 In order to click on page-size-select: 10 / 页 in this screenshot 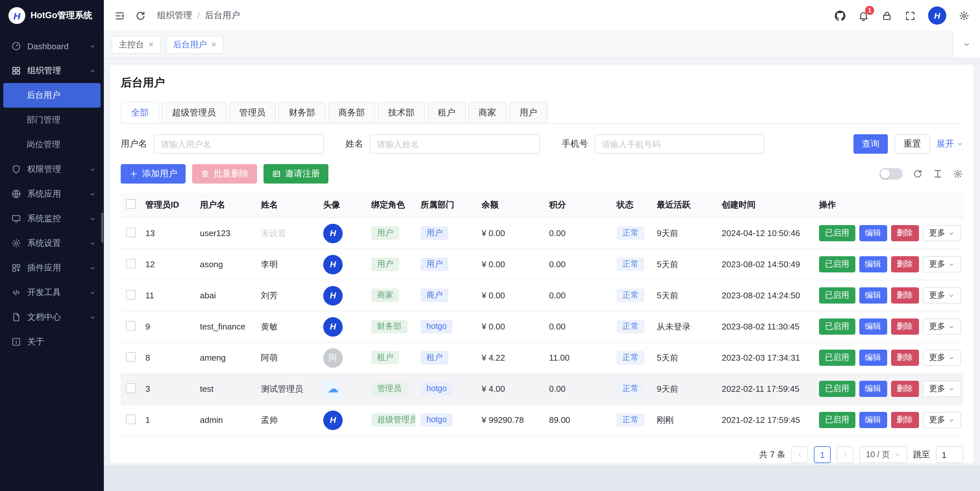, I will do `click(883, 455)`.